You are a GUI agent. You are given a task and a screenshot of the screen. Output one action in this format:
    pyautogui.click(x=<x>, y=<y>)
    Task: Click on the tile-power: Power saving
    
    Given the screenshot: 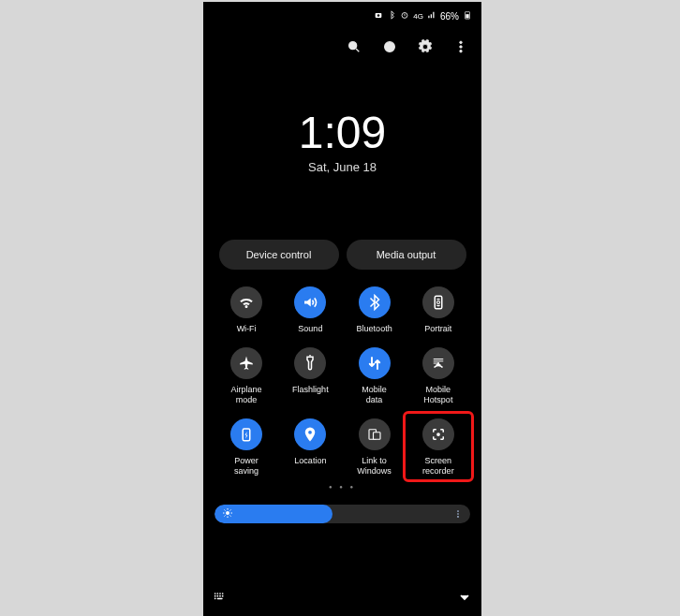 What is the action you would take?
    pyautogui.click(x=246, y=447)
    